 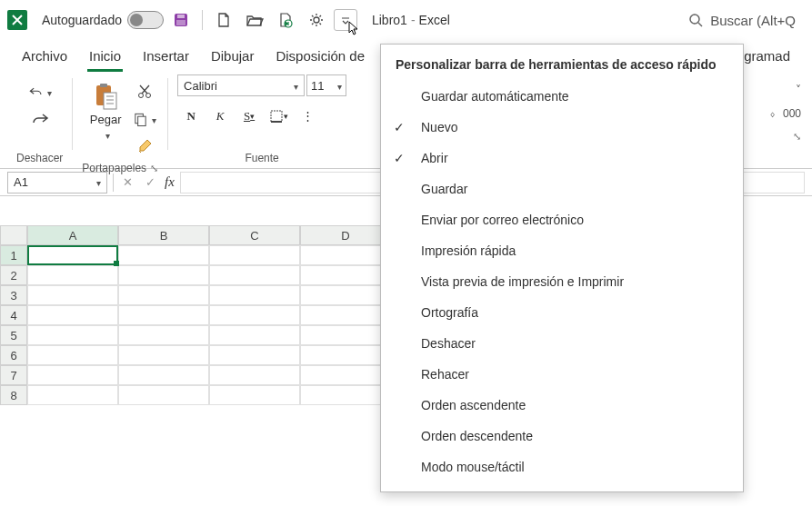 What do you see at coordinates (326, 85) in the screenshot?
I see `font-size-select: 11` at bounding box center [326, 85].